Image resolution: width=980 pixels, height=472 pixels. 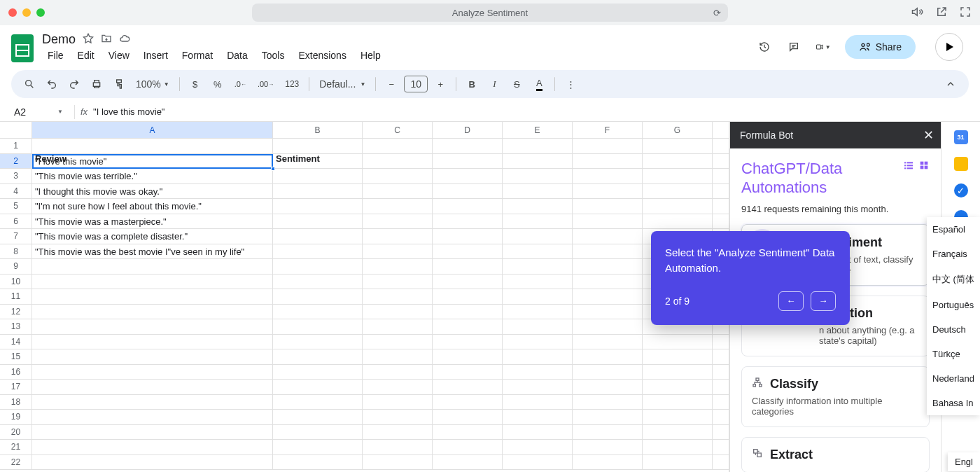 What do you see at coordinates (836, 454) in the screenshot?
I see `card-extract: Extract` at bounding box center [836, 454].